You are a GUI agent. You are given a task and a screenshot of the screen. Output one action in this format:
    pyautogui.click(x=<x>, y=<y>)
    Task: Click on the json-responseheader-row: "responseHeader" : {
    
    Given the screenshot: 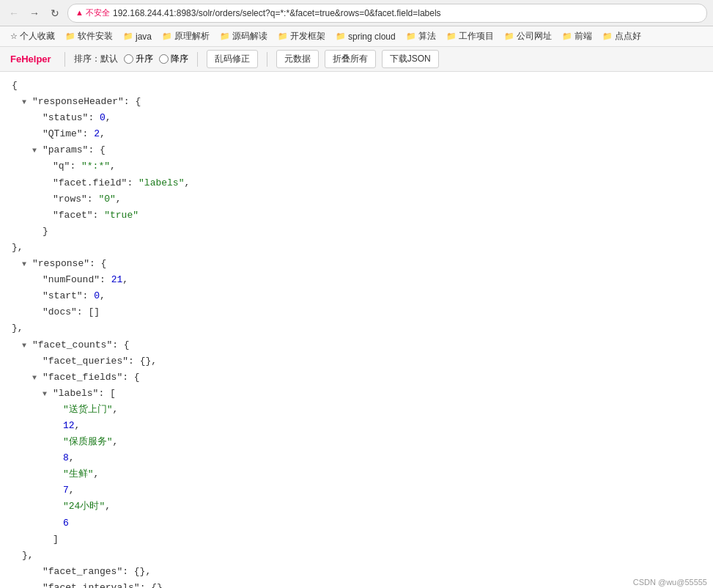 What is the action you would take?
    pyautogui.click(x=356, y=102)
    